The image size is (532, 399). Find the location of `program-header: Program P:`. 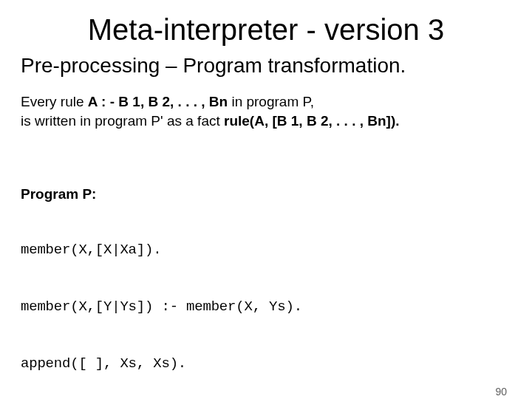

program-header: Program P: is located at coordinates (276, 194).